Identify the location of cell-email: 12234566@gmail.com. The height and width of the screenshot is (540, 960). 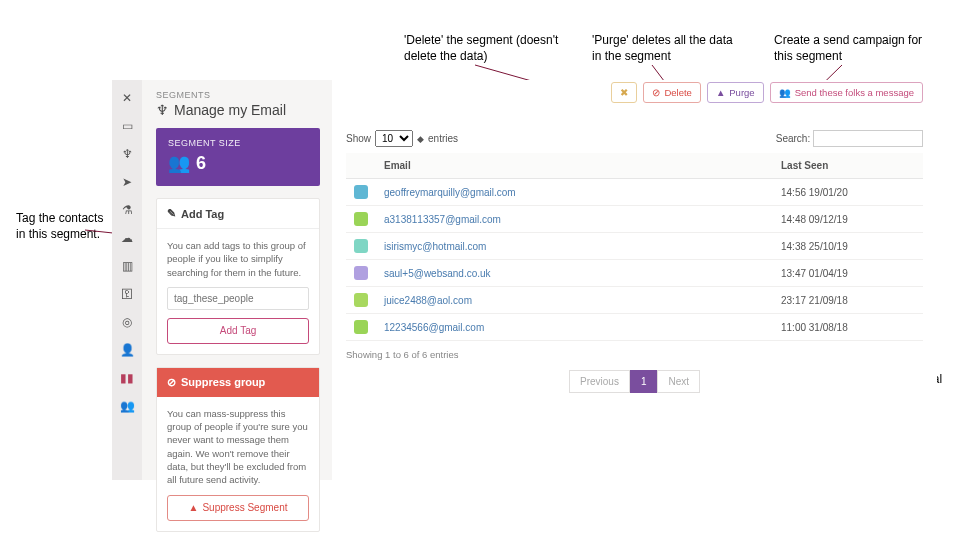
(574, 328).